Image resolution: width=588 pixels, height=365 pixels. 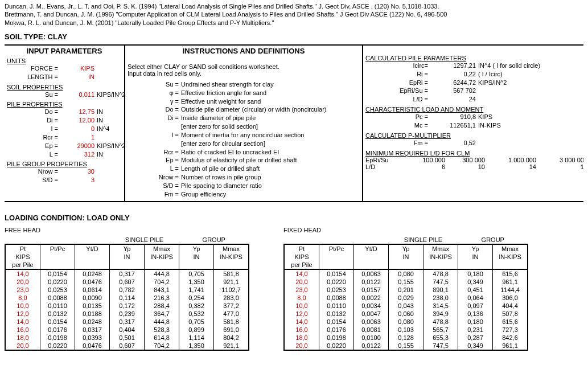 I want to click on table-row: 8,00,00880,00900,114216,30,254283,0, so click(x=127, y=298).